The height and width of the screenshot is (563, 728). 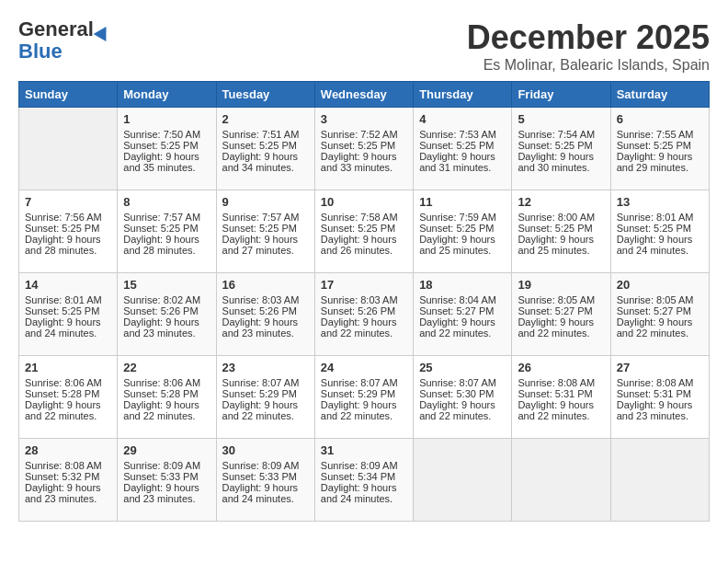 I want to click on daylight-text: Daylight: 9 hours and 29 minutes., so click(x=660, y=162).